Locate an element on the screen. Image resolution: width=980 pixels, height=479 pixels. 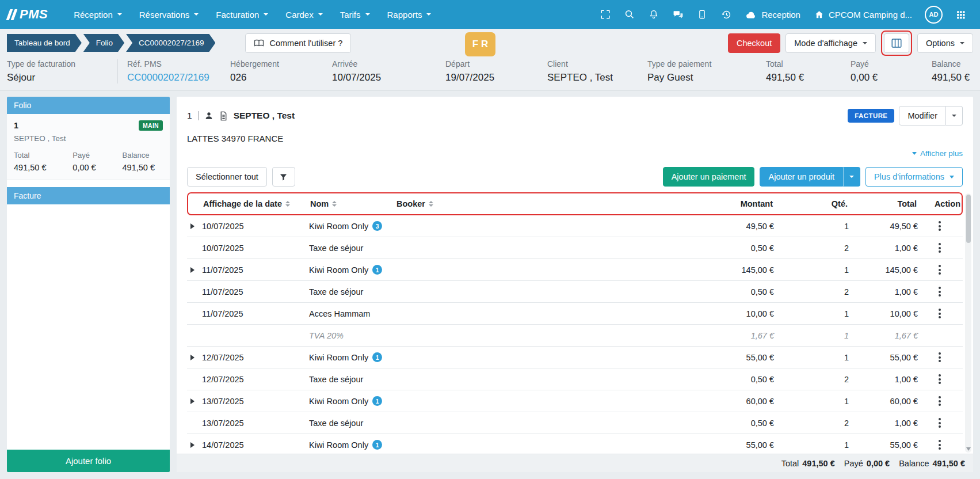
table-scrollbar is located at coordinates (968, 323).